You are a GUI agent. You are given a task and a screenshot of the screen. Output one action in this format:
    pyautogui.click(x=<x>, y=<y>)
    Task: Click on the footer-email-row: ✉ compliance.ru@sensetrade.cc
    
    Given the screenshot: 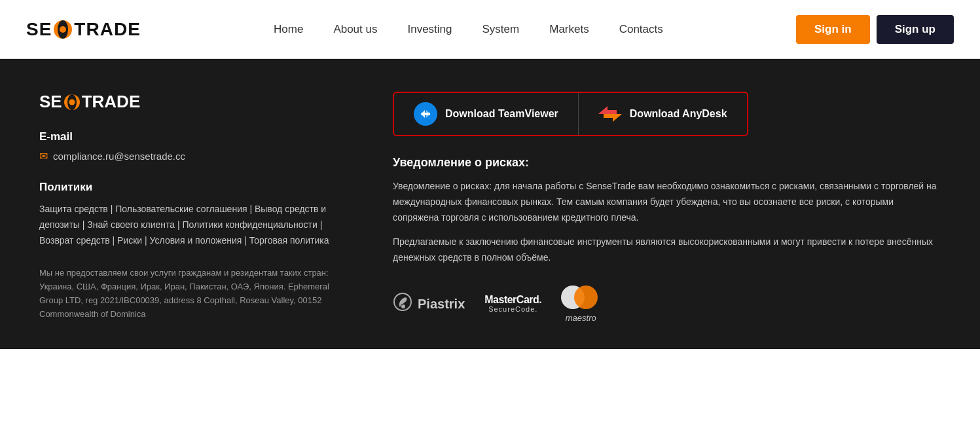 What is the action you would take?
    pyautogui.click(x=196, y=156)
    